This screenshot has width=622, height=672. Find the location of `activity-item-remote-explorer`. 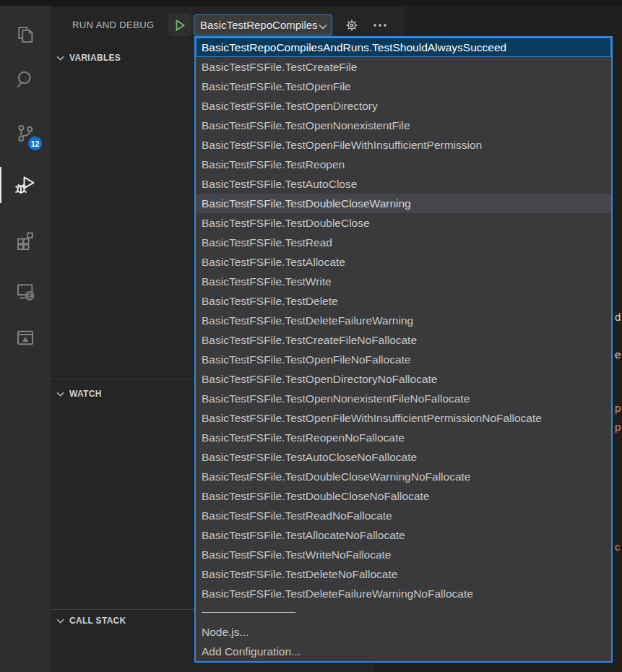

activity-item-remote-explorer is located at coordinates (25, 291).